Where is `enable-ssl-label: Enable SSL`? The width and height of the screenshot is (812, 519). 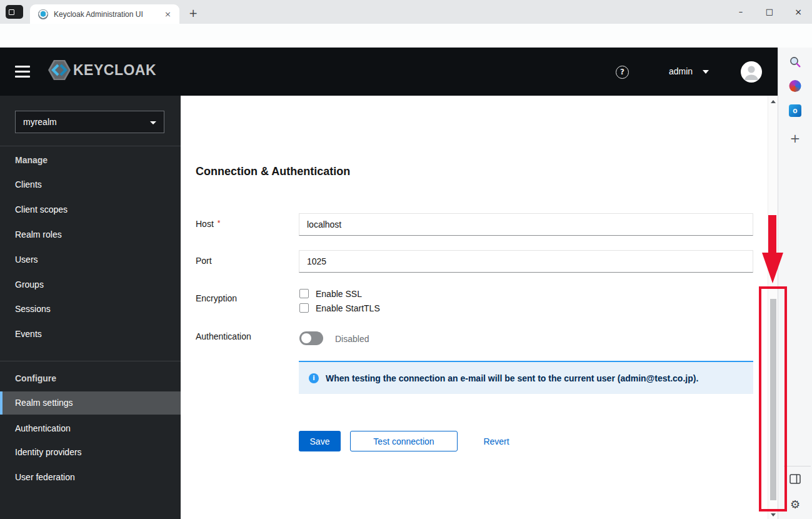
enable-ssl-label: Enable SSL is located at coordinates (339, 294).